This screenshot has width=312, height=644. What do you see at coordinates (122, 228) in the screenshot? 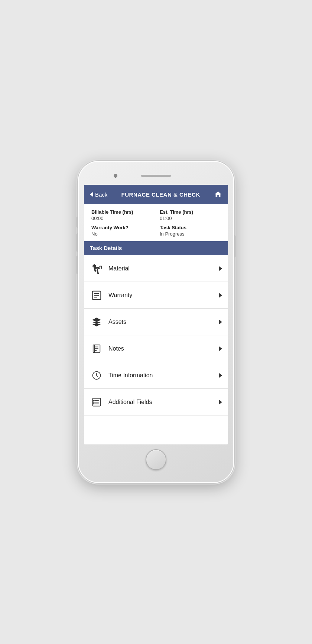
I see `warranty-work-label: Warranty Work?` at bounding box center [122, 228].